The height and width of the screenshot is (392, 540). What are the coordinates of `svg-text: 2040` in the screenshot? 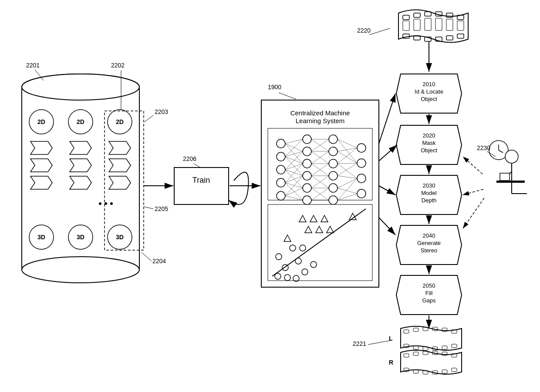 It's located at (429, 236).